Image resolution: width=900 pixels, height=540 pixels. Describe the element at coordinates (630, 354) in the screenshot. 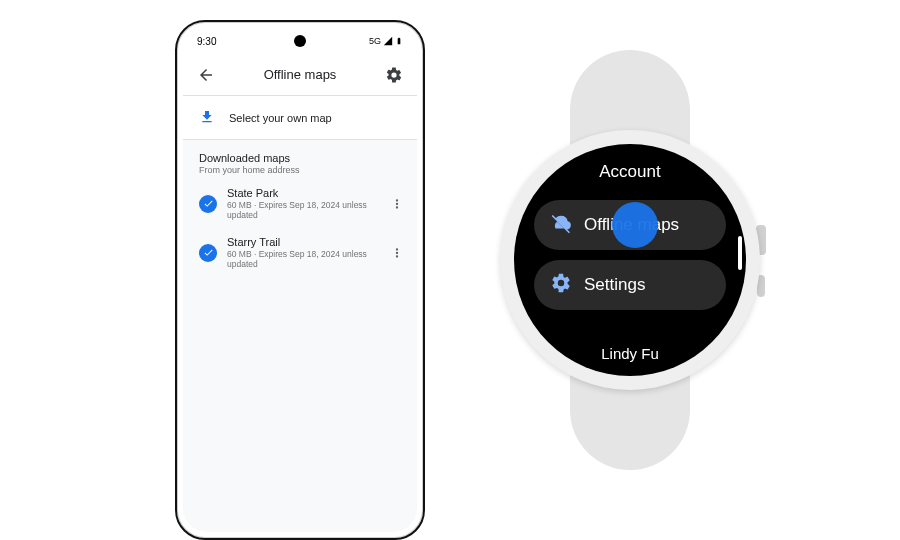

I see `watch-account-name: Lindy Fu` at that location.